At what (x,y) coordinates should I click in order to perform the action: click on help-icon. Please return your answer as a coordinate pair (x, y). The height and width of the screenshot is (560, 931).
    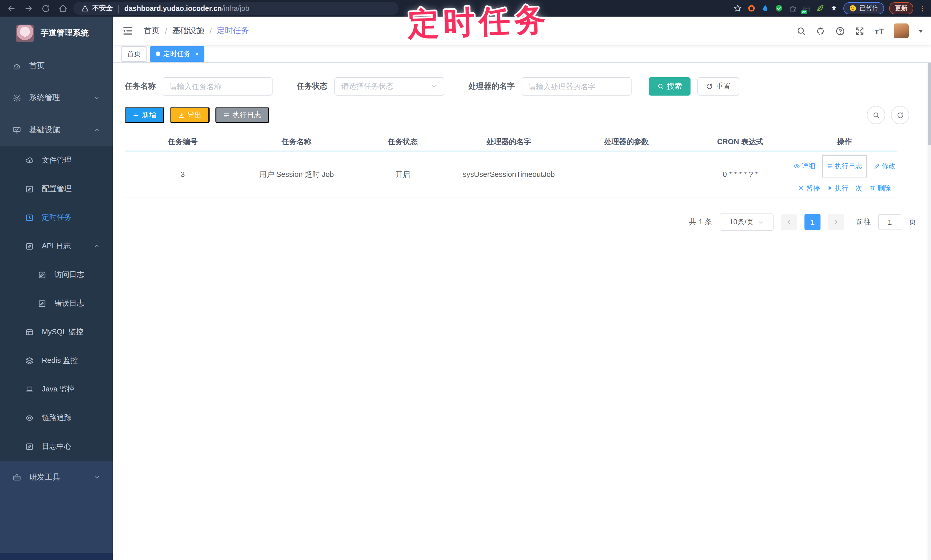
    Looking at the image, I should click on (840, 31).